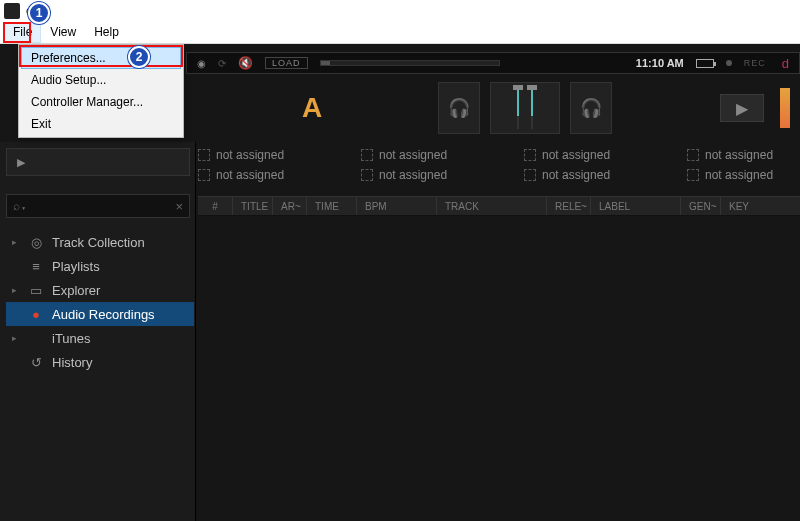 The height and width of the screenshot is (521, 800). What do you see at coordinates (36, 362) in the screenshot?
I see `history-icon: ↺` at bounding box center [36, 362].